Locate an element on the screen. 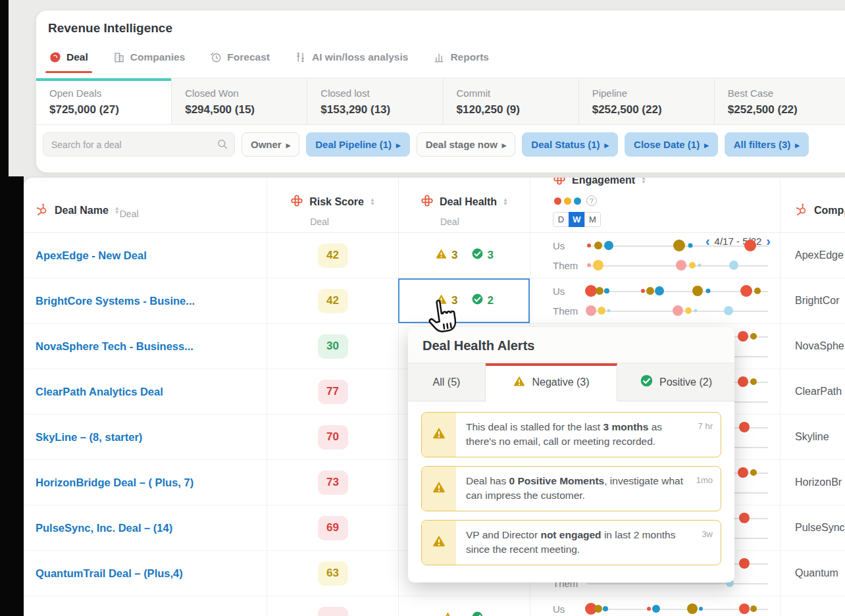 The height and width of the screenshot is (616, 845). deal-name-link: QuantumTrail Deal – (Plus,4) is located at coordinates (109, 574).